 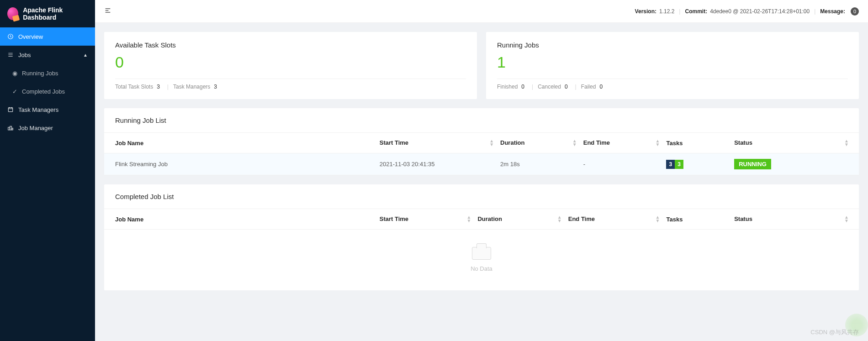 What do you see at coordinates (291, 66) in the screenshot?
I see `available-slots-card: Available Task Slots 0 Total Task Slots …` at bounding box center [291, 66].